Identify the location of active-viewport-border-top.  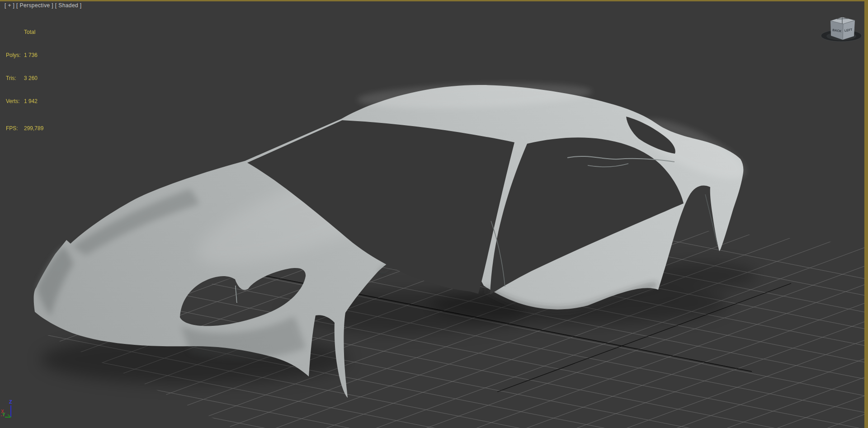
(434, 1).